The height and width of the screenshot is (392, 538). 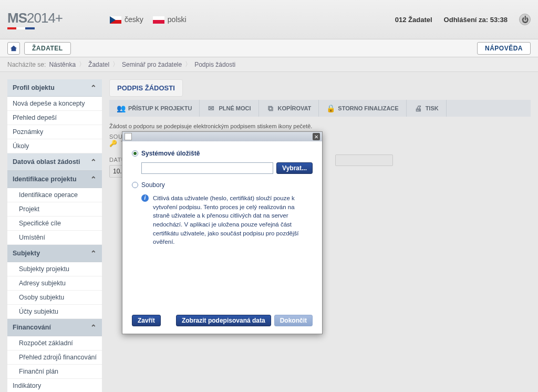 What do you see at coordinates (113, 143) in the screenshot?
I see `key-icon: 🔑` at bounding box center [113, 143].